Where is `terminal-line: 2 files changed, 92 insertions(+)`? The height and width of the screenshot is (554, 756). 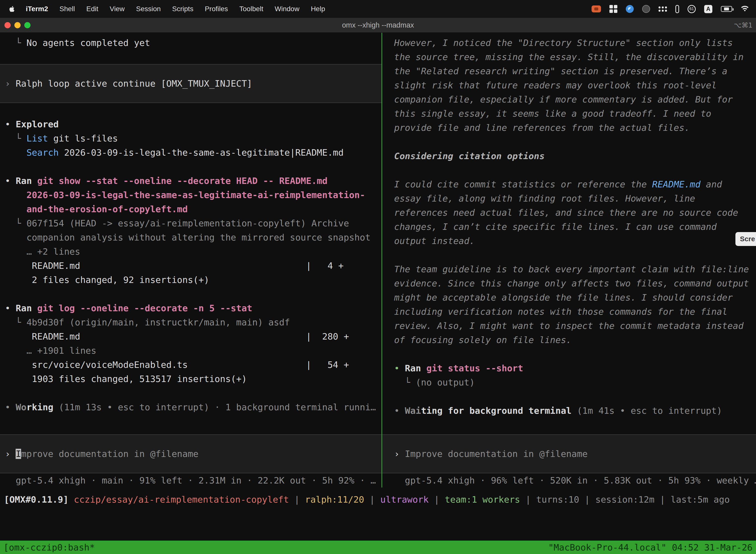
terminal-line: 2 files changed, 92 insertions(+) is located at coordinates (191, 280).